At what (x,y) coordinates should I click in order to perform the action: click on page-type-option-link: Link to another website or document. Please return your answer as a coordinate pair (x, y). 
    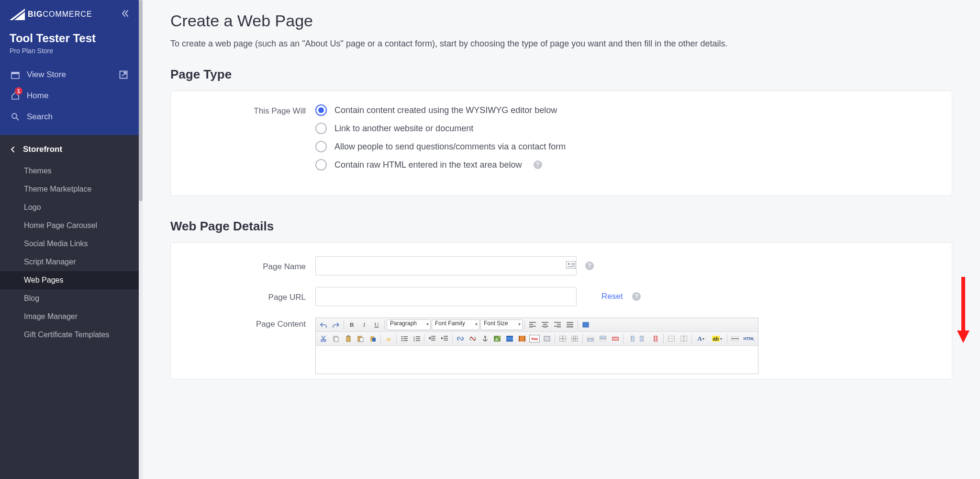
    Looking at the image, I should click on (627, 128).